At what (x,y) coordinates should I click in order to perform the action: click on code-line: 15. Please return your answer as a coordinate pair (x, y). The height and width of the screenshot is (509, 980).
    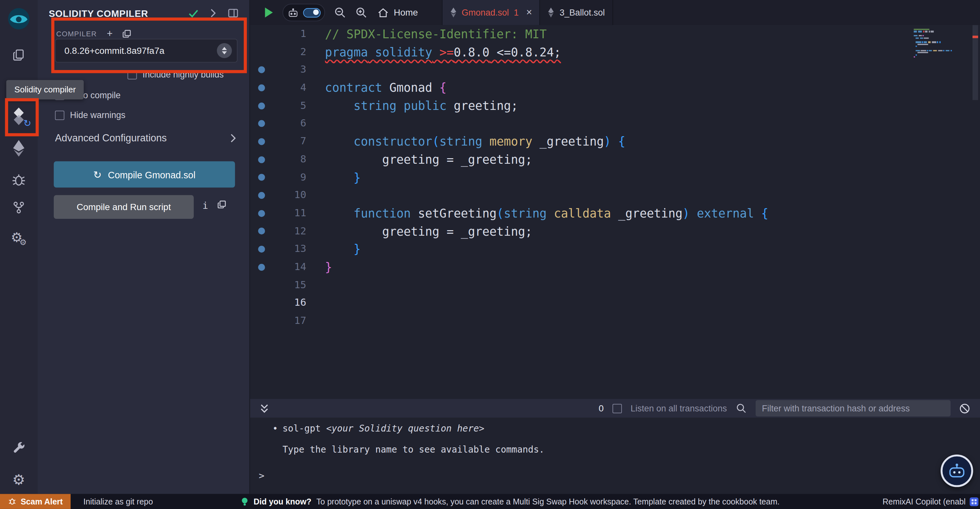
    Looking at the image, I should click on (615, 285).